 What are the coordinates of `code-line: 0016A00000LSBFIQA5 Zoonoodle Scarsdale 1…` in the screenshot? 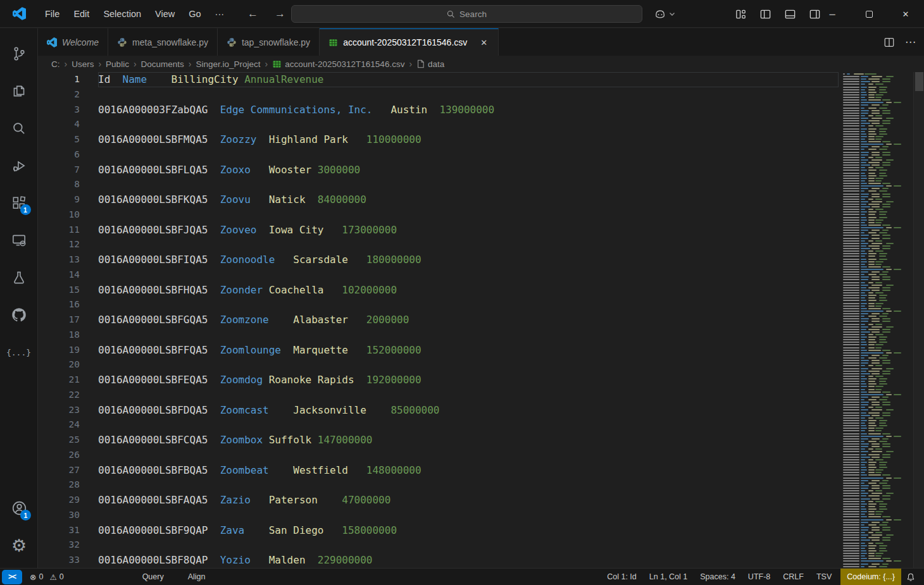 It's located at (468, 260).